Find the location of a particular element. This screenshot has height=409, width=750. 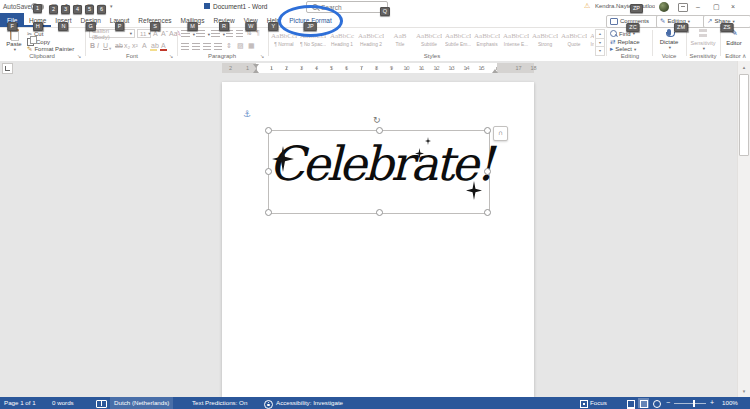

editor-button: ✎ Editor is located at coordinates (734, 38).